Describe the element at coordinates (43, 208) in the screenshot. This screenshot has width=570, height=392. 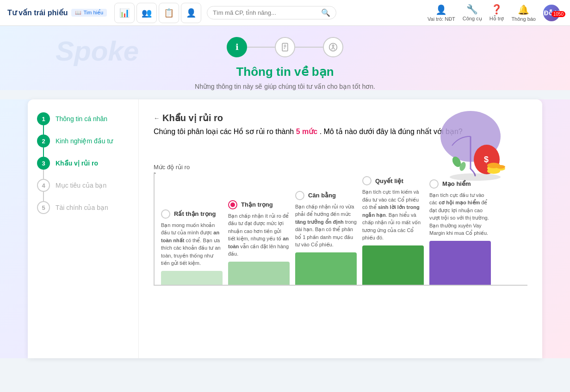
I see `step-5-num: 5` at that location.